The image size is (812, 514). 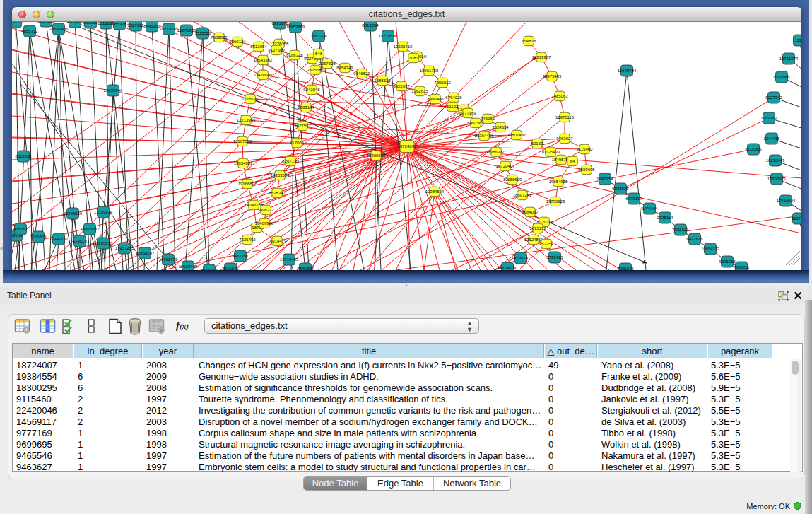 What do you see at coordinates (263, 60) in the screenshot?
I see `svg-text: 16543362` at bounding box center [263, 60].